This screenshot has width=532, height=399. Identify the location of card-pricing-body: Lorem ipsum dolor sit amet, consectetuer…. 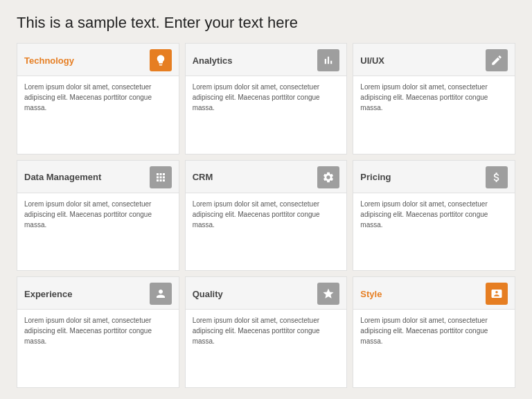
(434, 232).